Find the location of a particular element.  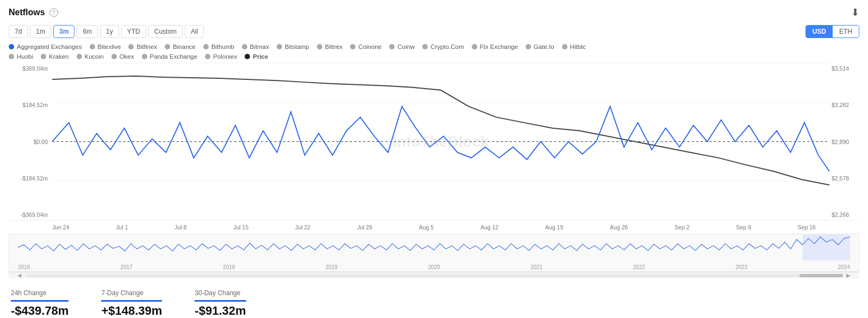

time-btn-7d: 7d is located at coordinates (18, 32).